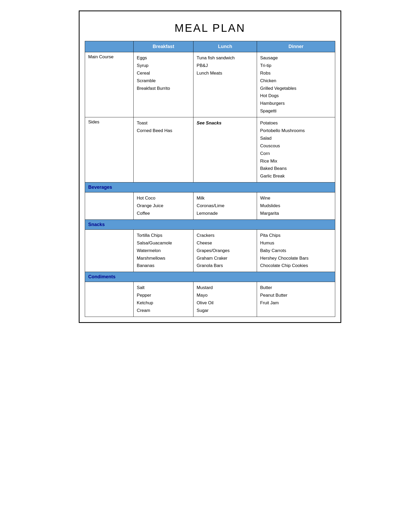  I want to click on list-item: Peanut Butter, so click(296, 296).